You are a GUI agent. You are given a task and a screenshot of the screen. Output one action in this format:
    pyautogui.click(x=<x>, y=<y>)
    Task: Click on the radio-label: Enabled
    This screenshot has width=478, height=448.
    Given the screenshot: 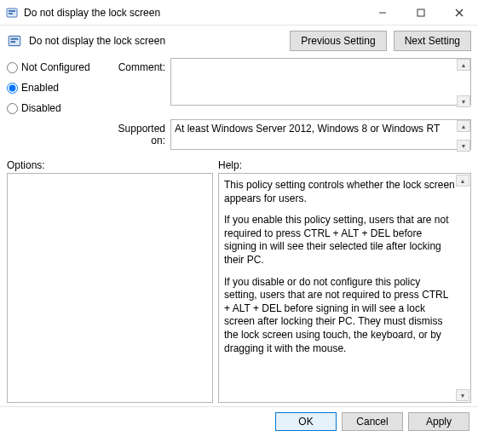 What is the action you would take?
    pyautogui.click(x=40, y=88)
    